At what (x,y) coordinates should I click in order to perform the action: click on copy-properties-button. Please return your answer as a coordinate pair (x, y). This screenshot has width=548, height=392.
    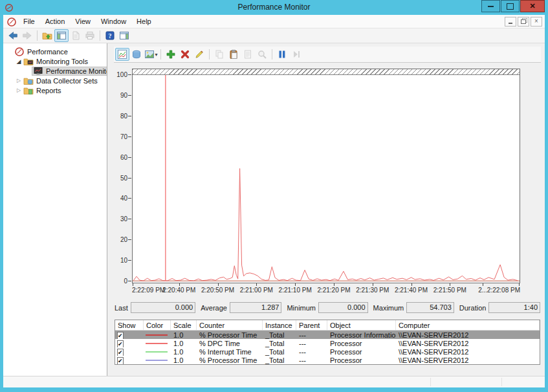
    Looking at the image, I should click on (219, 54).